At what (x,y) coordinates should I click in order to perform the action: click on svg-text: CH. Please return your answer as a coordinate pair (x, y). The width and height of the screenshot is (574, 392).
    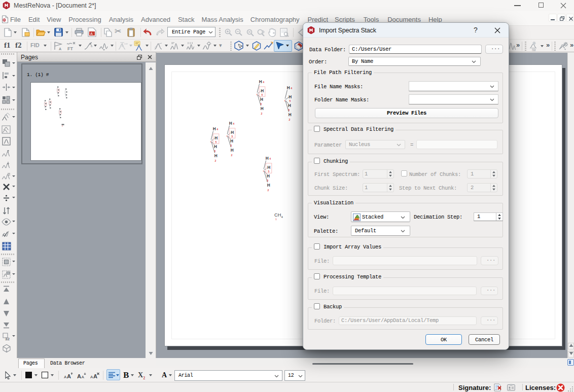
    Looking at the image, I should click on (278, 215).